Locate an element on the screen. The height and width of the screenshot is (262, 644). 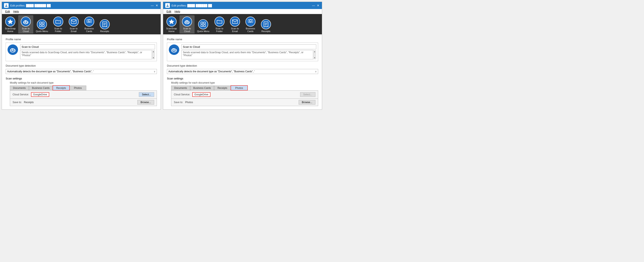
toolbar-label-scan-to-email: Scan to Email is located at coordinates (74, 30).